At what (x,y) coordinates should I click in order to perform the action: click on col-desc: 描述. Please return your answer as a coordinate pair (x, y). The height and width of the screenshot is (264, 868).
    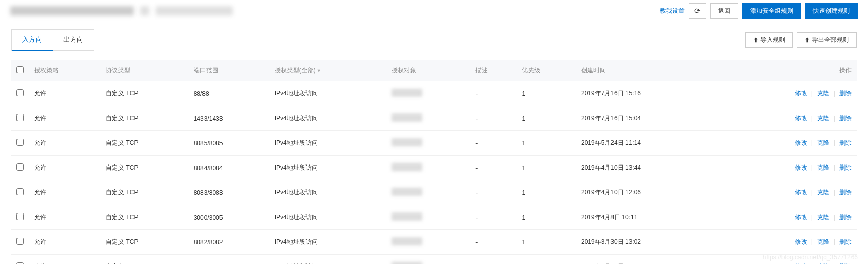
    Looking at the image, I should click on (493, 71).